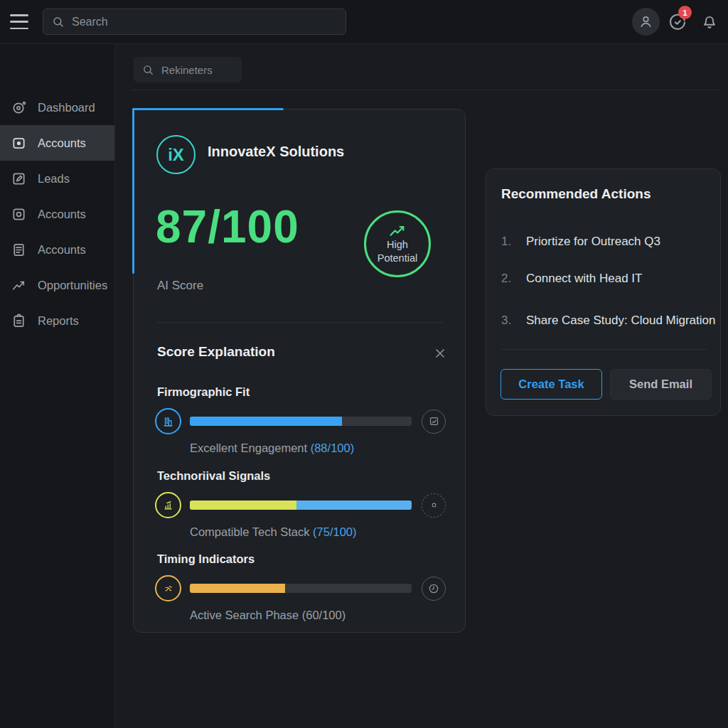 The width and height of the screenshot is (728, 728). What do you see at coordinates (205, 22) in the screenshot?
I see `search-input` at bounding box center [205, 22].